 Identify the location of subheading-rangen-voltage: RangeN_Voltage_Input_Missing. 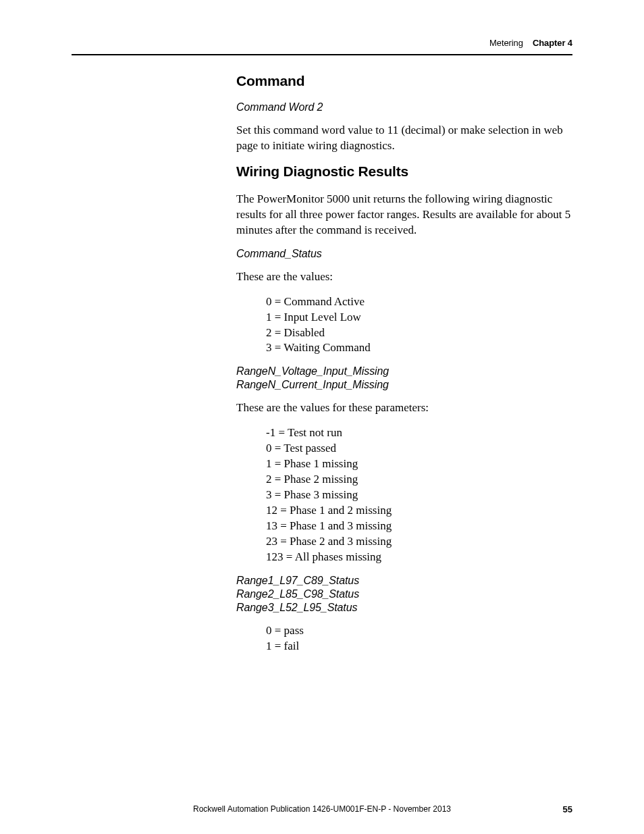
(404, 371).